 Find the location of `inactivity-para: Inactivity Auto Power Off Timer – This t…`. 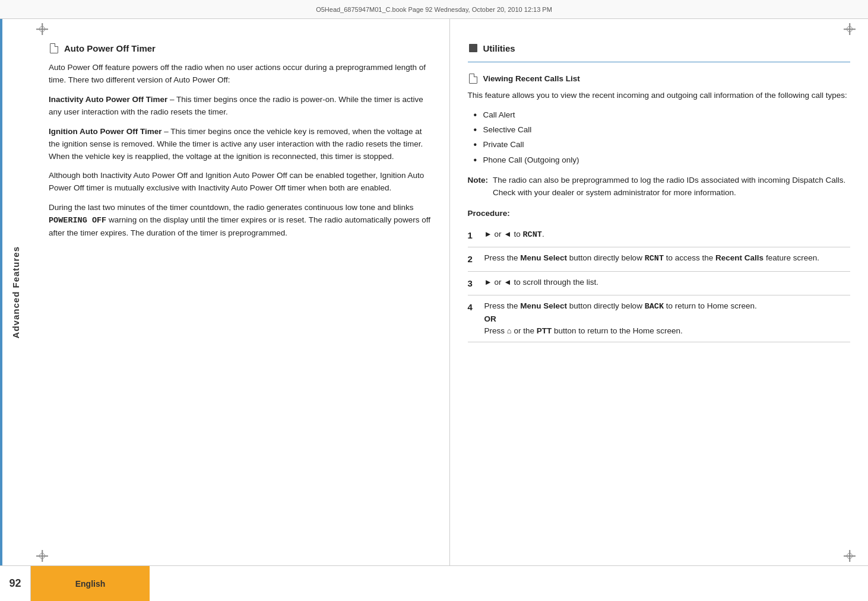

inactivity-para: Inactivity Auto Power Off Timer – This t… is located at coordinates (240, 106).